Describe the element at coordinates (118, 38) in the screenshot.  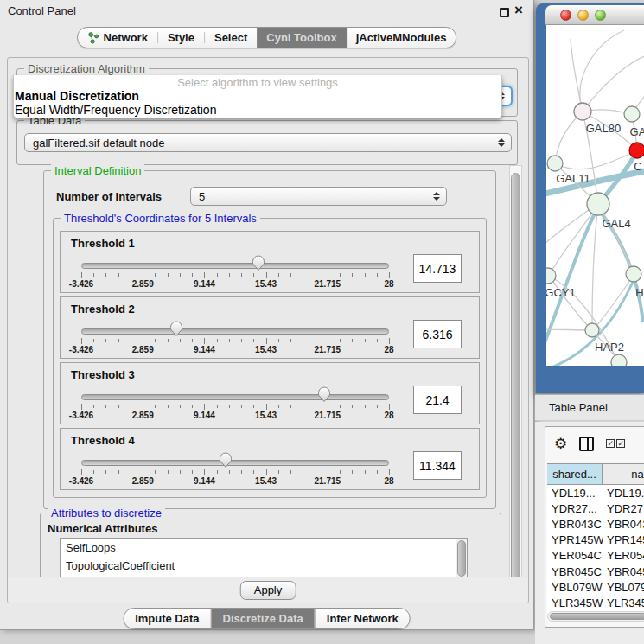
I see `tab-network: Network` at that location.